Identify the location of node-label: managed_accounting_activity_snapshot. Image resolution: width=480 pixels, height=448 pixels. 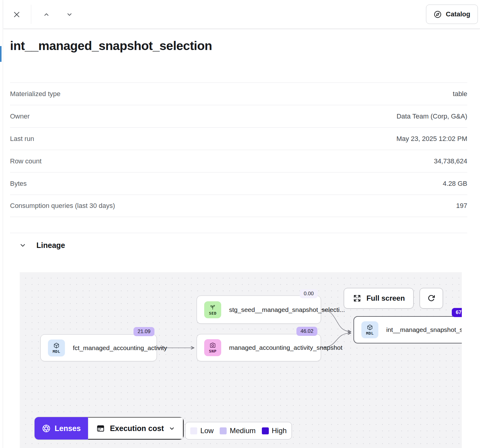
(286, 348).